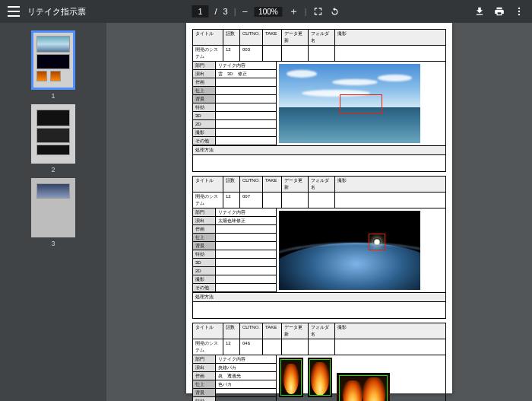 This screenshot has height=401, width=532. I want to click on page-input, so click(200, 11).